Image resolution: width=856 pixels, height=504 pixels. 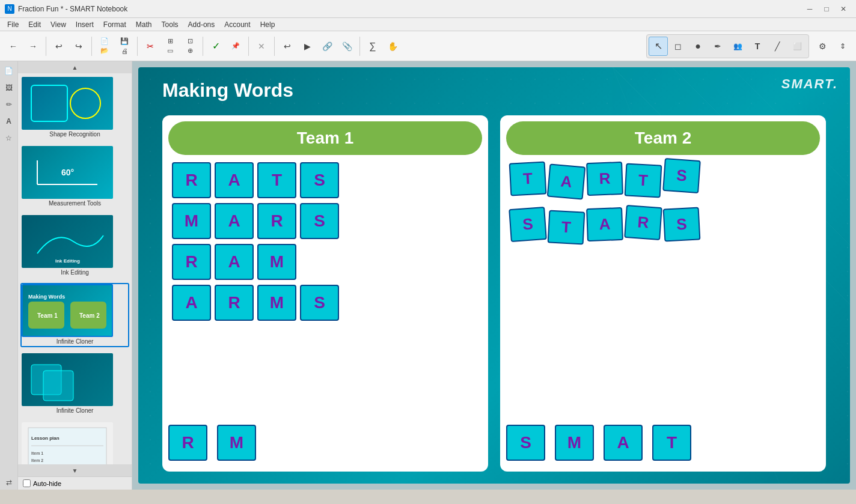 What do you see at coordinates (605, 179) in the screenshot?
I see `tile2-r1: R` at bounding box center [605, 179].